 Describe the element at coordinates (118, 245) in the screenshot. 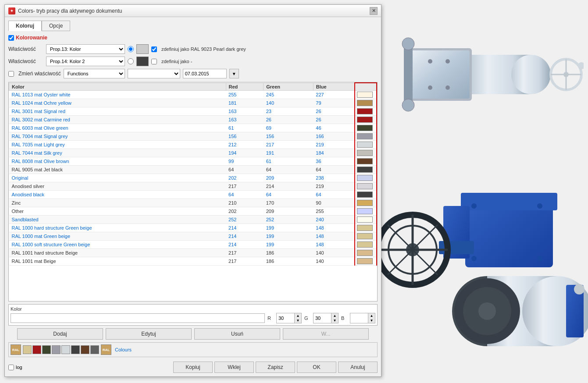

I see `color-name-cell: RAL 1000 soft structure Green beige` at that location.